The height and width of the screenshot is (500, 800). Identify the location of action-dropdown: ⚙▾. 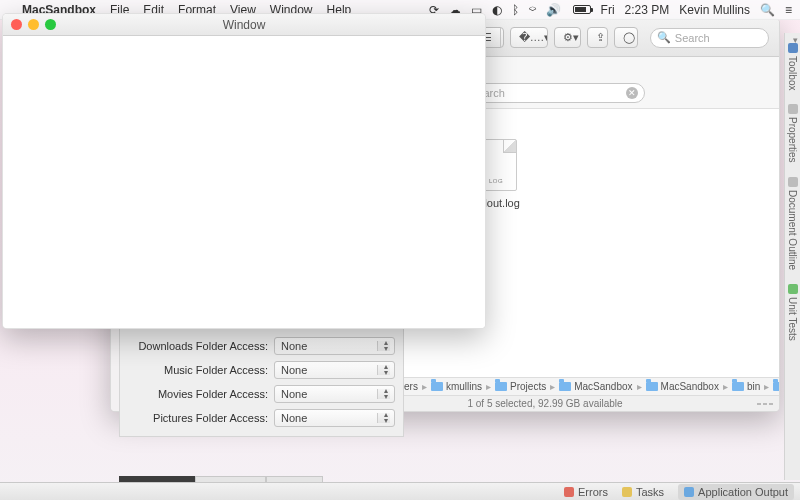
(568, 38).